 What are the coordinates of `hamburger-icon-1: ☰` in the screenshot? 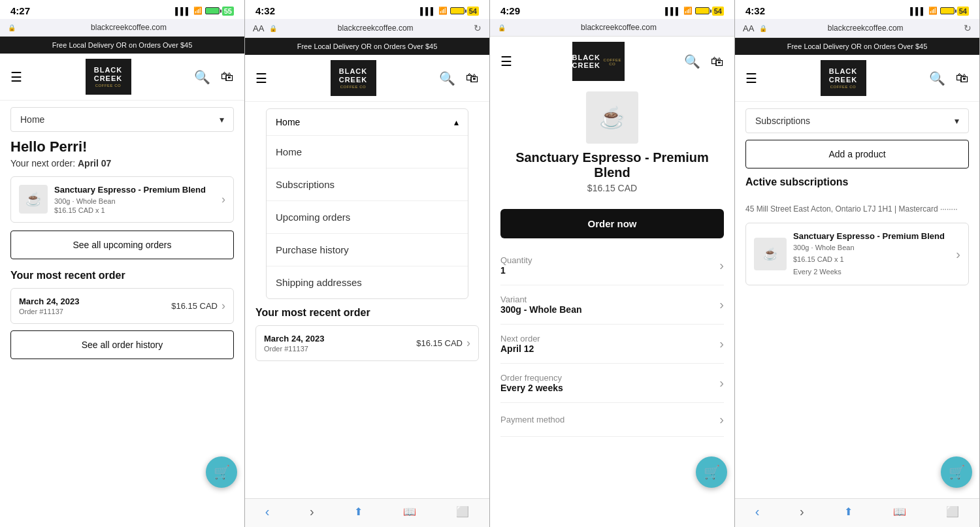 It's located at (16, 77).